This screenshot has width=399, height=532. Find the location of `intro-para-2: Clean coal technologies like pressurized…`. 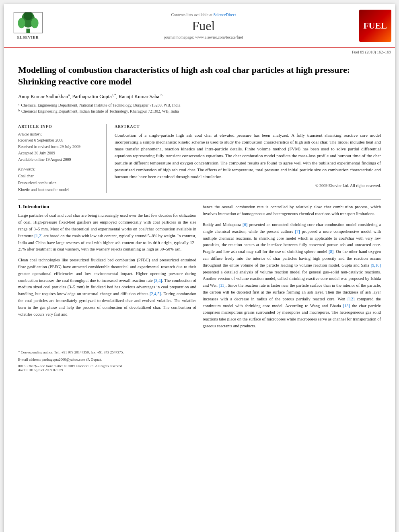

intro-para-2: Clean coal technologies like pressurized… is located at coordinates (107, 287).